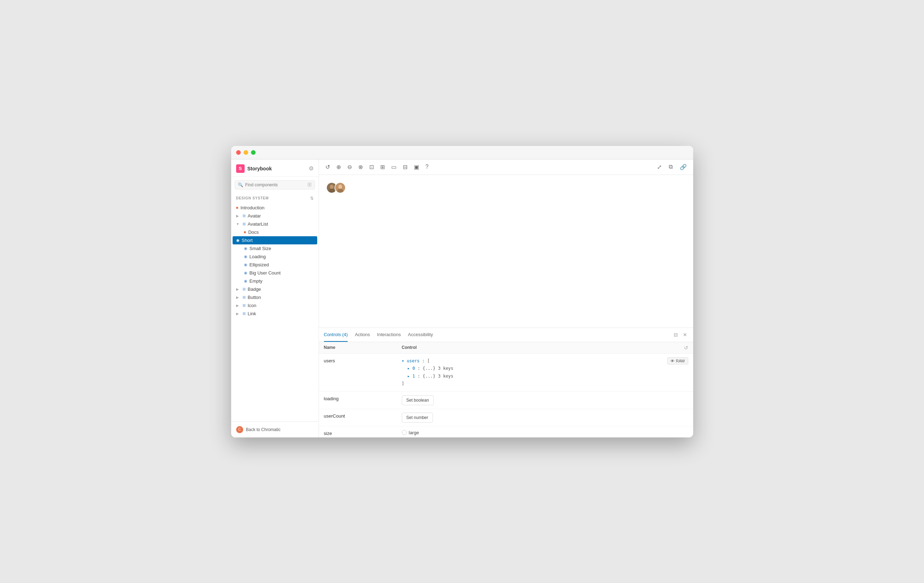  Describe the element at coordinates (363, 360) in the screenshot. I see `control-name-users: users` at that location.